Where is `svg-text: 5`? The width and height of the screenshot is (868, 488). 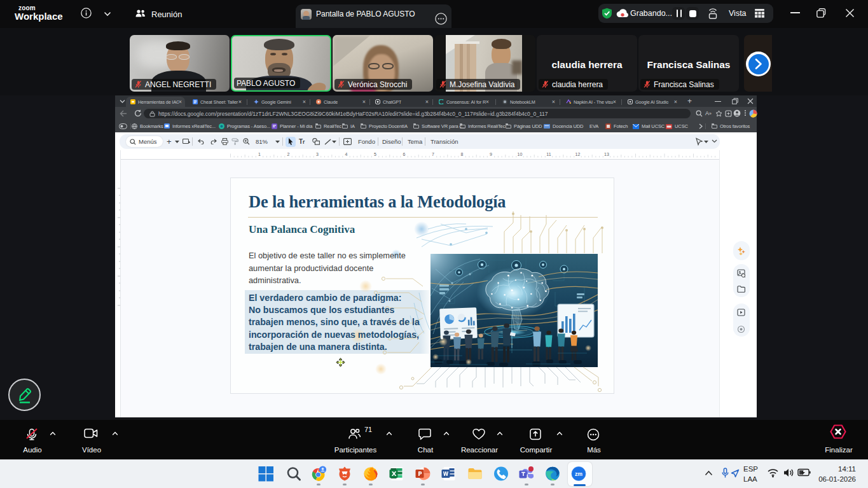 svg-text: 5 is located at coordinates (375, 154).